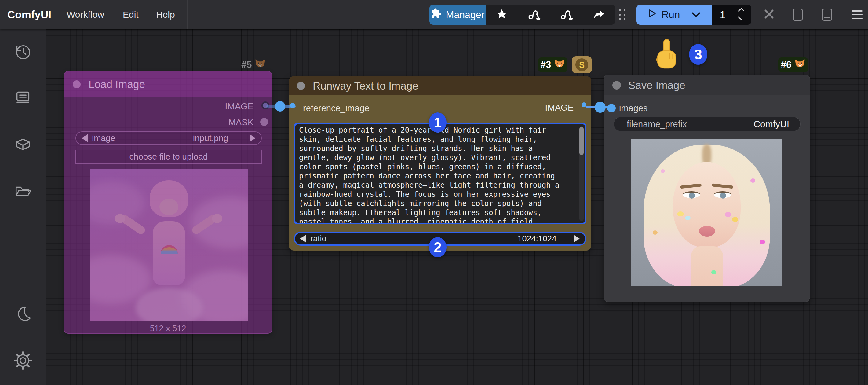 The width and height of the screenshot is (868, 385). What do you see at coordinates (458, 15) in the screenshot?
I see `manager-button: Manager` at bounding box center [458, 15].